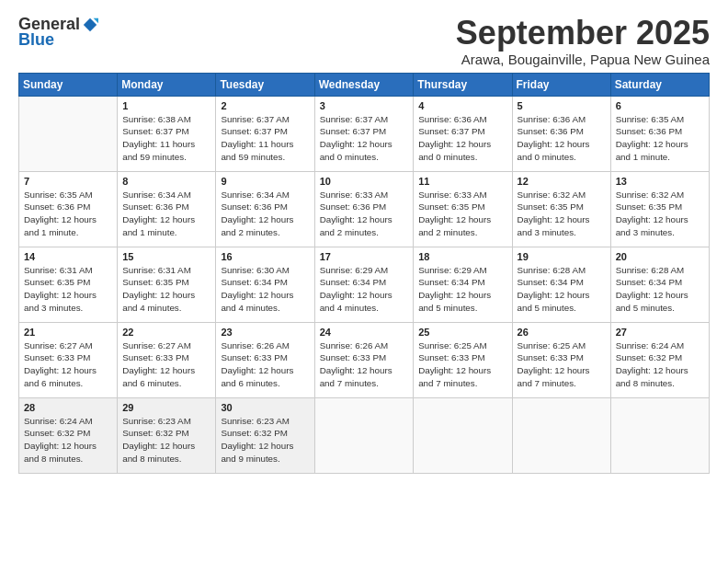 The image size is (728, 563). I want to click on calendar-cell: 29Sunrise: 6:23 AM Sunset: 6:32 PM Dayli…, so click(167, 435).